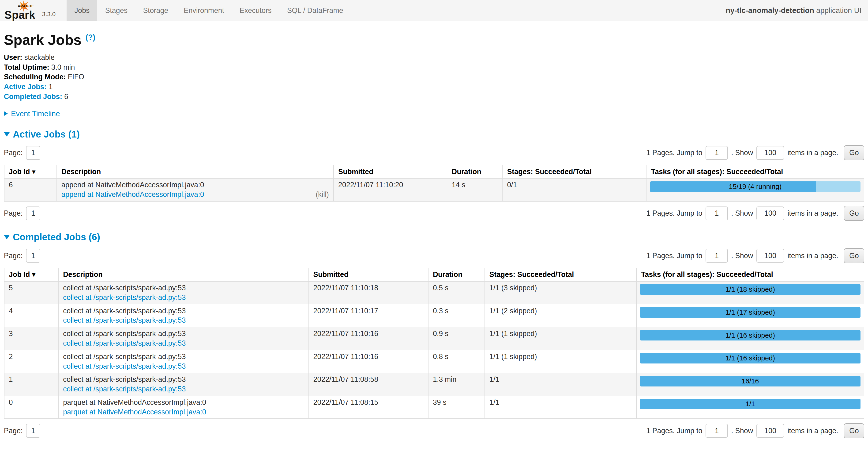  I want to click on job-stages-cell: 1/1 (2 skipped), so click(561, 316).